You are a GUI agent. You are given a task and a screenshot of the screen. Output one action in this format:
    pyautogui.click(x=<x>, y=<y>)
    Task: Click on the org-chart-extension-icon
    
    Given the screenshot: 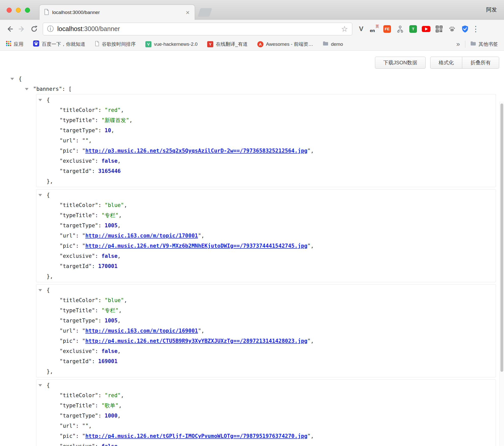 What is the action you would take?
    pyautogui.click(x=400, y=29)
    